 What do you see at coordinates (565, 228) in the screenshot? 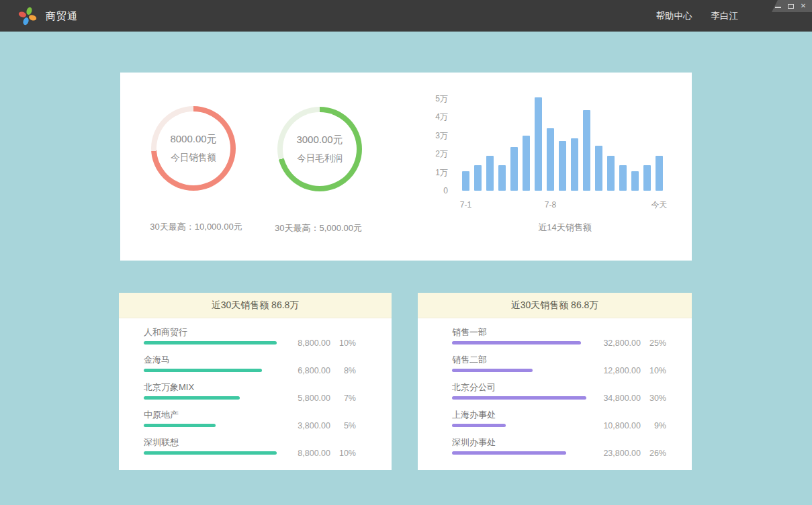
I see `bar-chart-title: 近14天销售额` at bounding box center [565, 228].